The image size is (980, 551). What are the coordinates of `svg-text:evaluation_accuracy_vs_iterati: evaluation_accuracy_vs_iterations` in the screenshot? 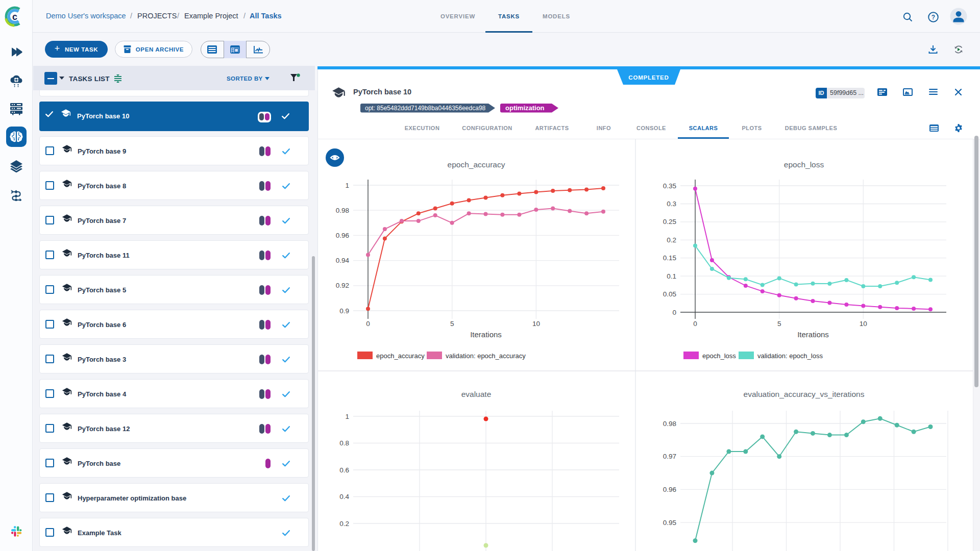 It's located at (804, 394).